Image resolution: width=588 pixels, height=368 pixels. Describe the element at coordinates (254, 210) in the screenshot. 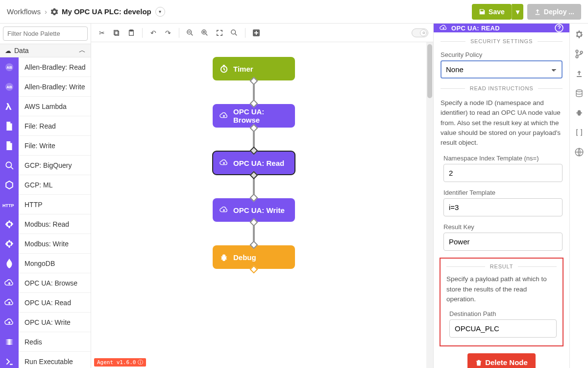

I see `node-opcua-write: OPC UA: Write` at that location.